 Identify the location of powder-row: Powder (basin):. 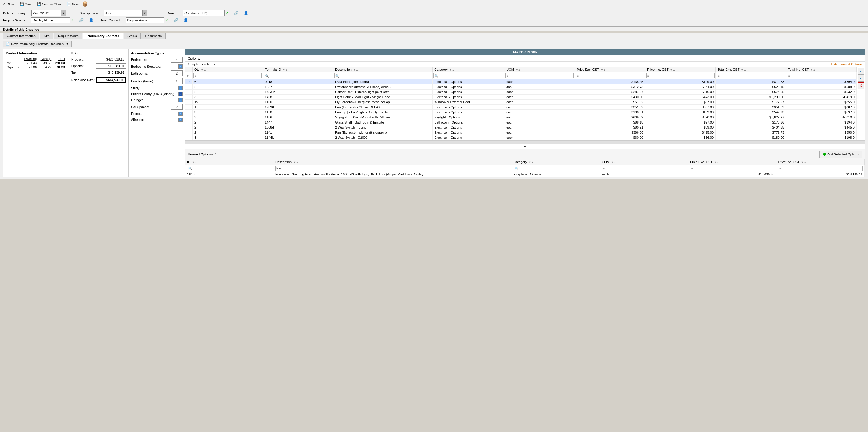
(157, 81).